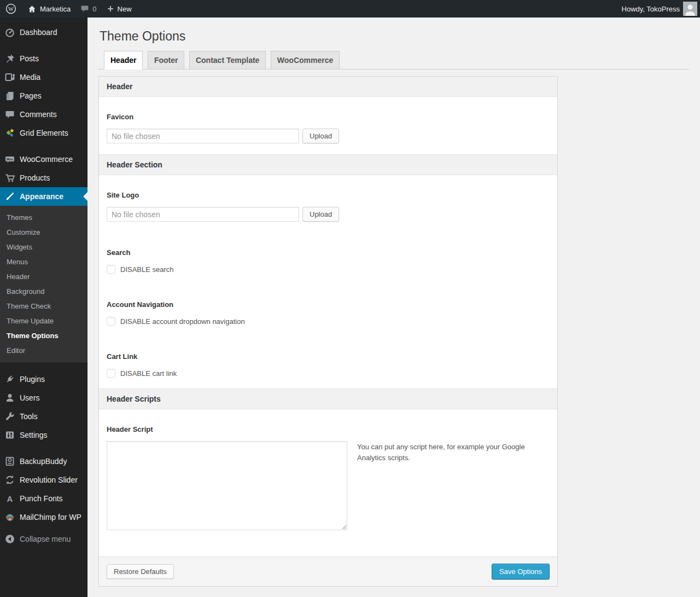 This screenshot has height=597, width=700. What do you see at coordinates (44, 435) in the screenshot?
I see `sidebar-item-settings: Settings` at bounding box center [44, 435].